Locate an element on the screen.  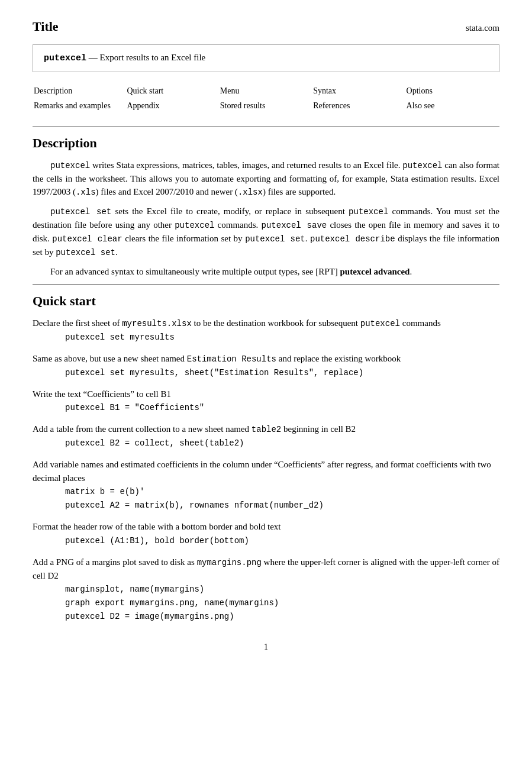
nav-description: Description is located at coordinates (53, 91).